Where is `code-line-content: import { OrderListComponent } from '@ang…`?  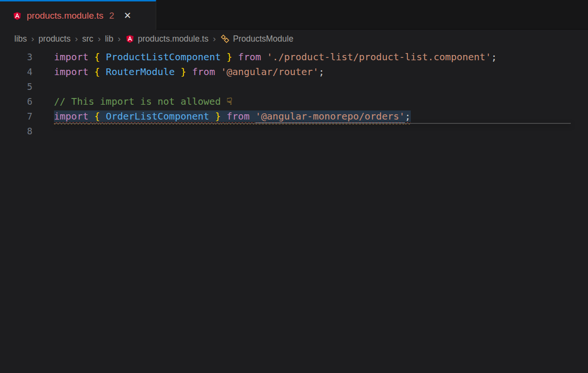
code-line-content: import { OrderListComponent } from '@ang… is located at coordinates (321, 117).